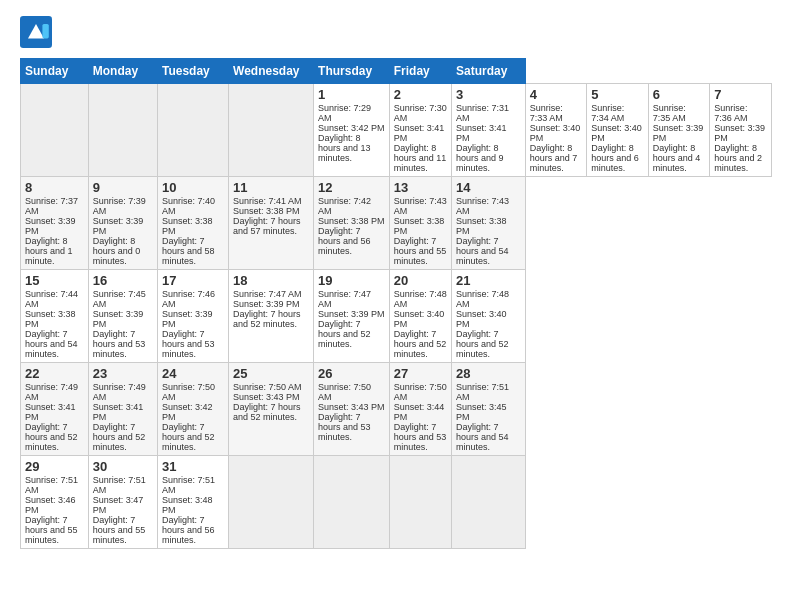 Image resolution: width=792 pixels, height=612 pixels. I want to click on header-day-saturday: Saturday, so click(489, 72).